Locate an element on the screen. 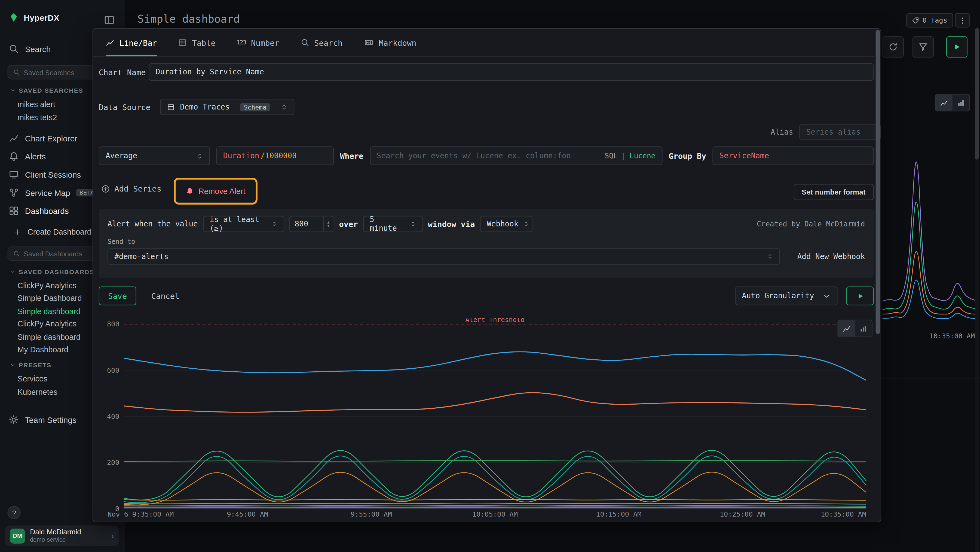  page-title: Simple dashboard is located at coordinates (189, 19).